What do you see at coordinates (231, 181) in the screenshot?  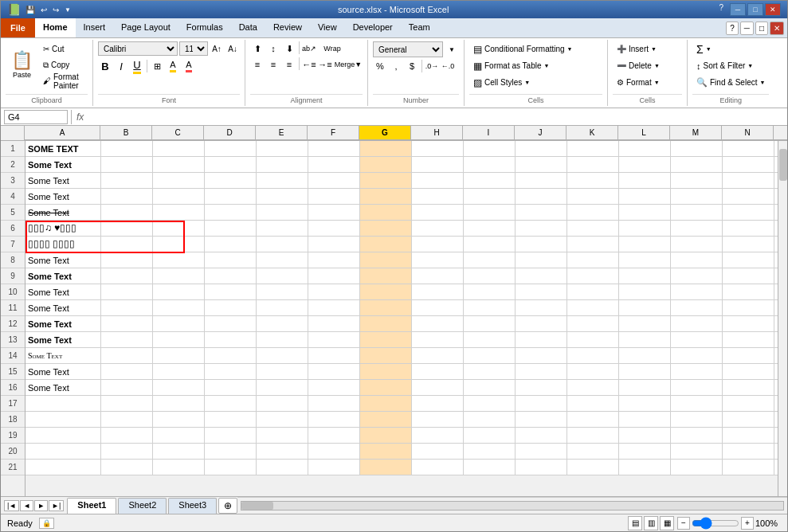 I see `cell-d3` at bounding box center [231, 181].